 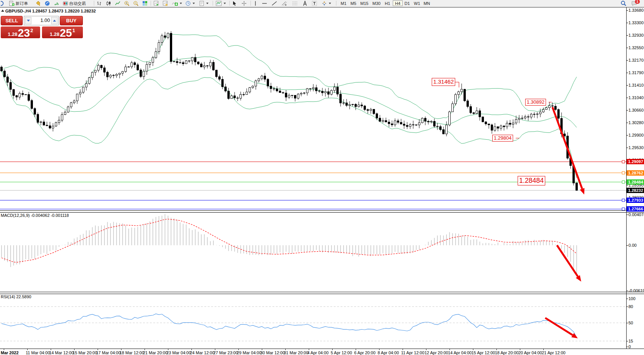 What do you see at coordinates (41, 20) in the screenshot?
I see `volume-input: 1.00` at bounding box center [41, 20].